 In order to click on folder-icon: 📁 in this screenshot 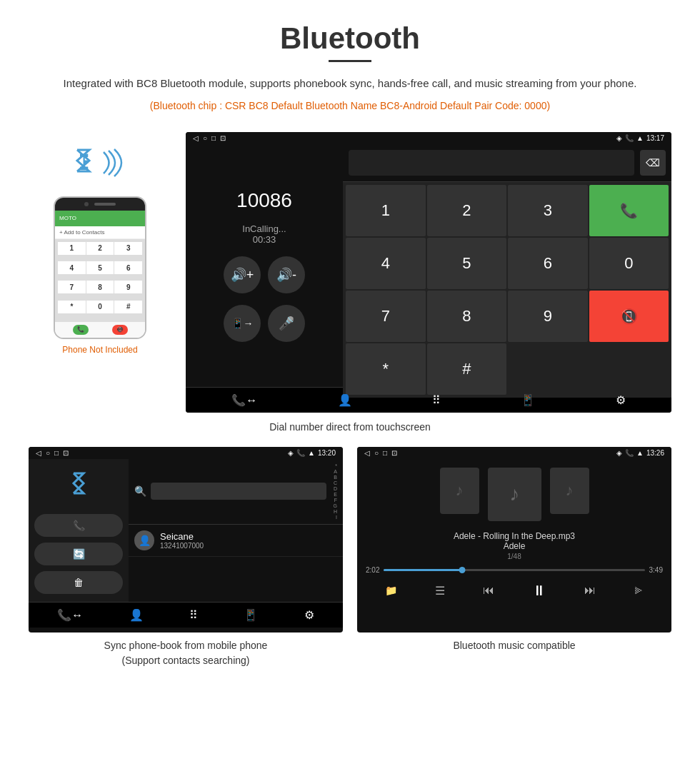, I will do `click(391, 590)`.